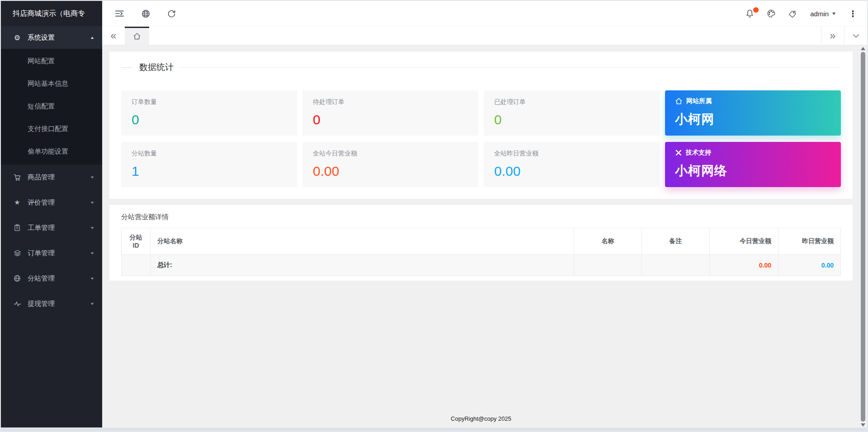 This screenshot has height=432, width=868. I want to click on star-icon: ★, so click(17, 202).